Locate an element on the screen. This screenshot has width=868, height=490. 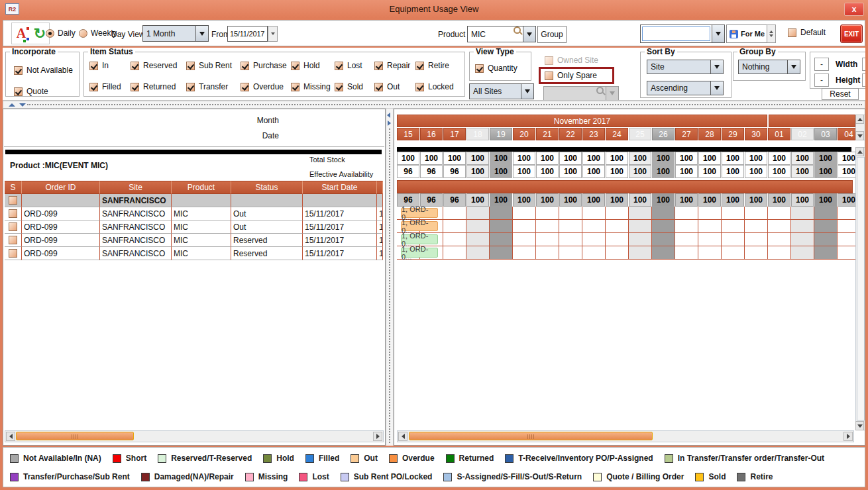
column-header-product: Product is located at coordinates (201, 187).